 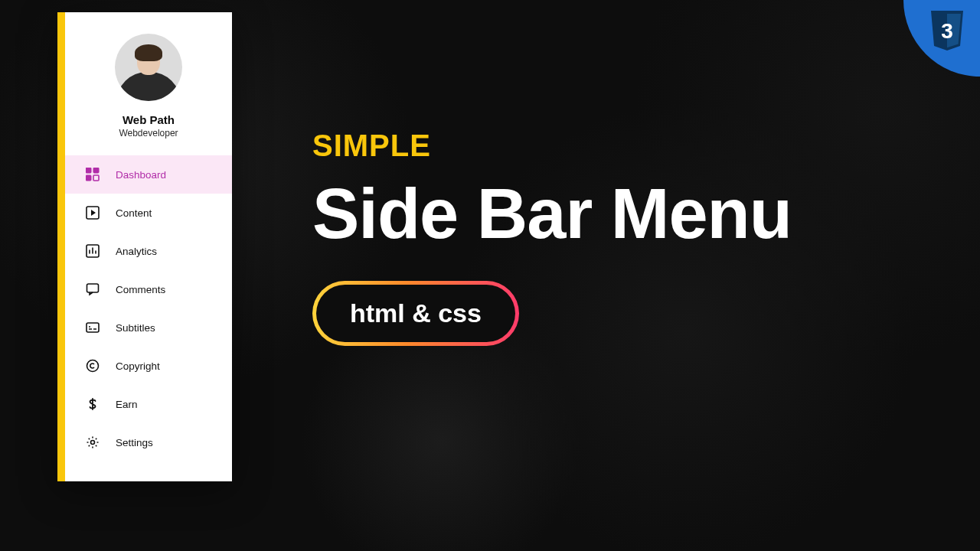 I want to click on sidebar-item-subtitles: Subtitles, so click(x=149, y=328).